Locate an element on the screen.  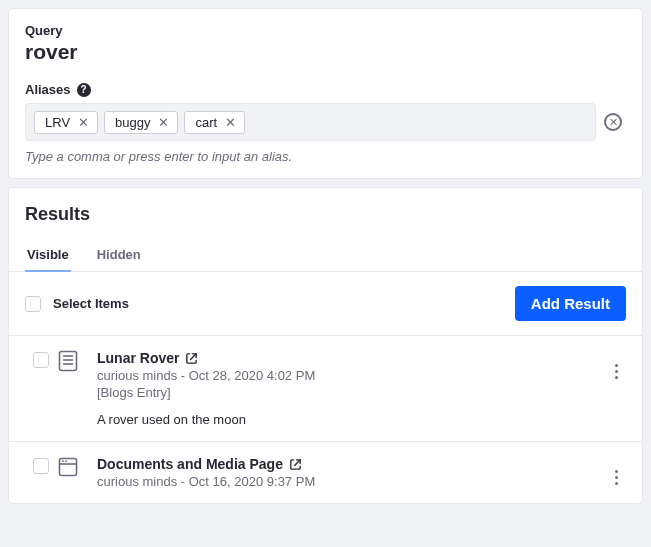
result-item: Documents and Media Page curious minds -… is located at coordinates (326, 472).